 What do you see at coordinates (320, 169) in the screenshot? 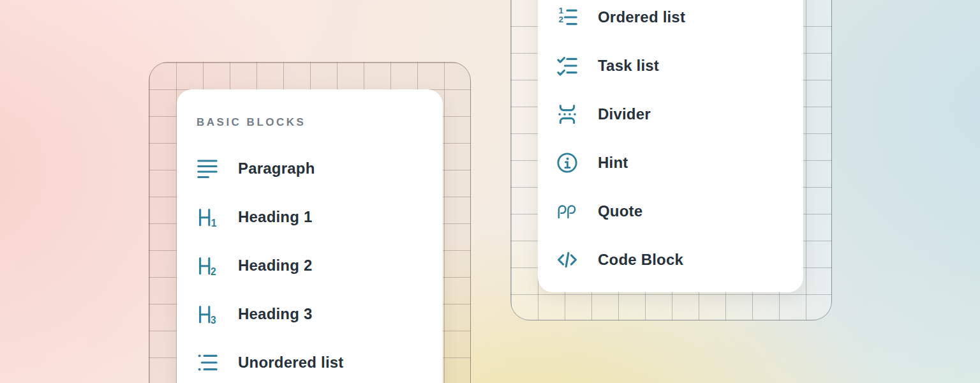
I see `menu-item-paragraph: Paragraph` at bounding box center [320, 169].